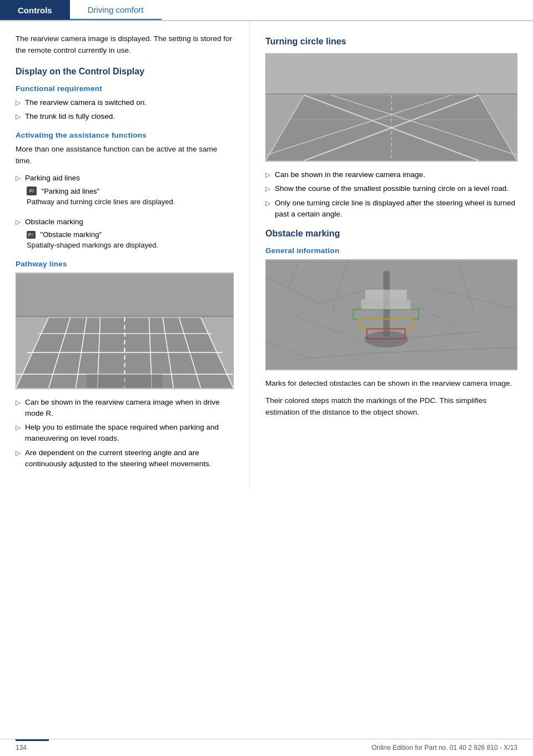 Image resolution: width=533 pixels, height=756 pixels. I want to click on turning-circle-image, so click(391, 108).